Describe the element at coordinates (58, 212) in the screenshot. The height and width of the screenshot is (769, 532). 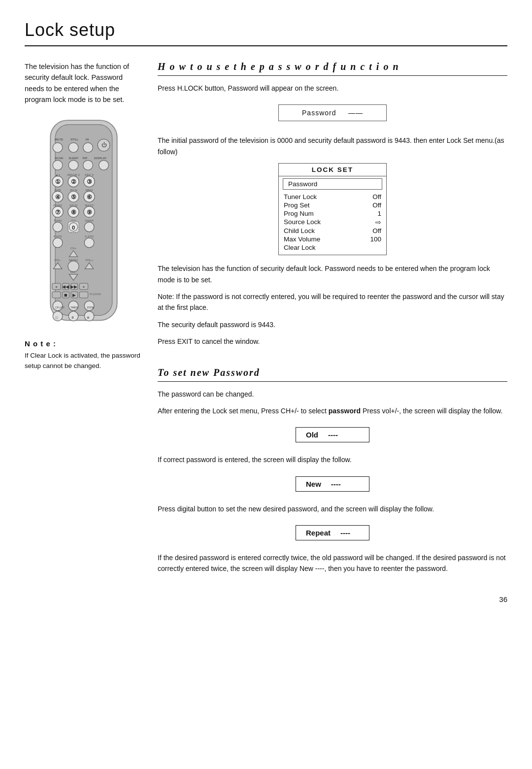
I see `svg-text: ⑦` at that location.